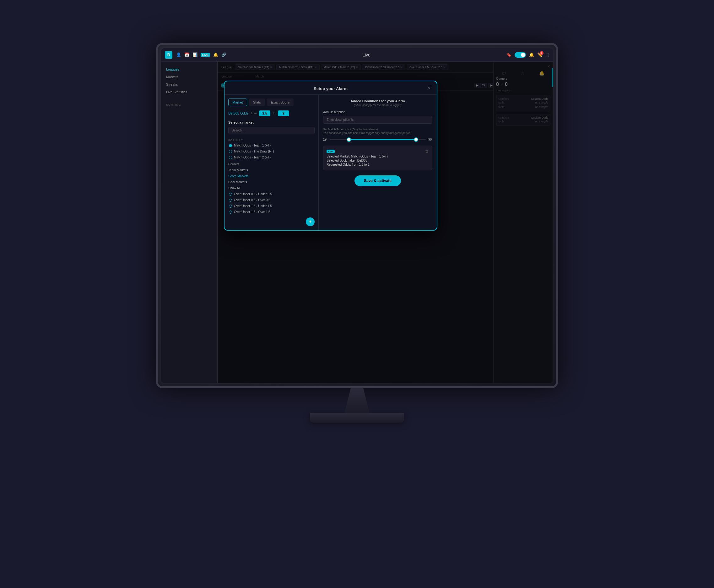 Image resolution: width=714 pixels, height=588 pixels. Describe the element at coordinates (378, 156) in the screenshot. I see `condition-market: Selected Market: Match Odds - Team 1 (FT…` at that location.